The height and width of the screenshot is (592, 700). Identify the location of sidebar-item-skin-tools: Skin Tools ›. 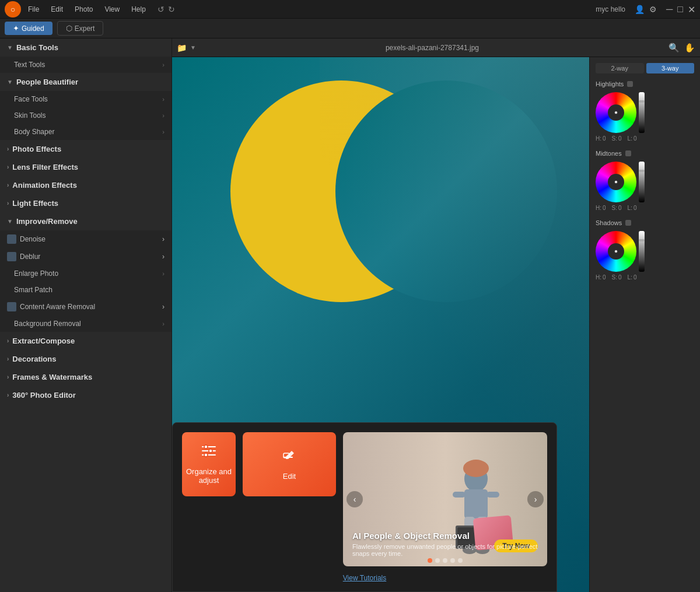
(86, 115).